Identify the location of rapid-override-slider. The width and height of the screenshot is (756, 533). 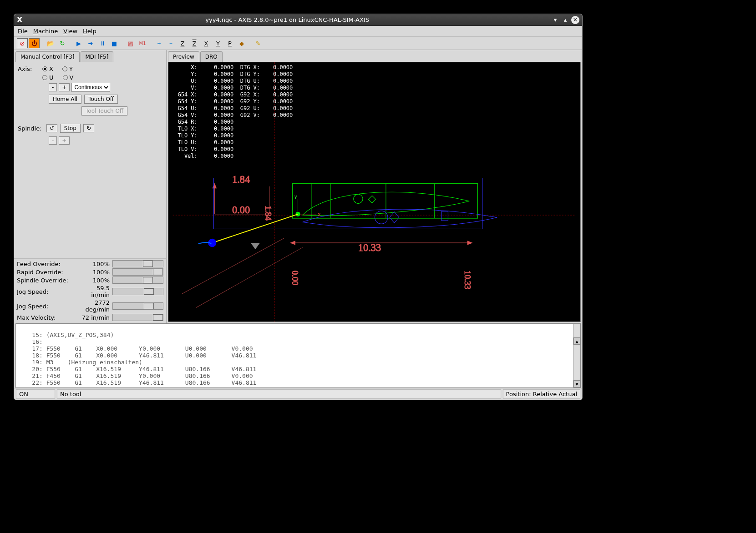
(138, 272).